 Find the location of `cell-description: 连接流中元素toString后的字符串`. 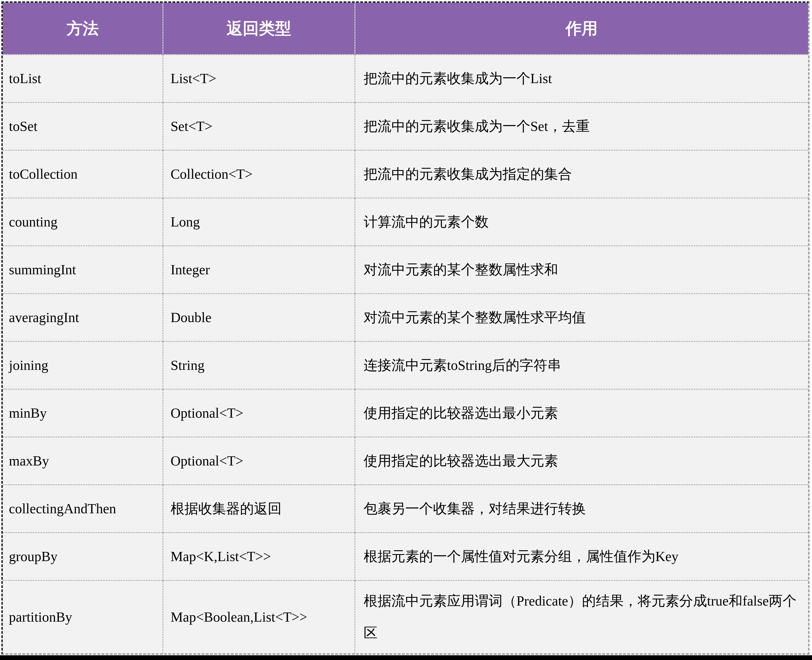

cell-description: 连接流中元素toString后的字符串 is located at coordinates (581, 365).